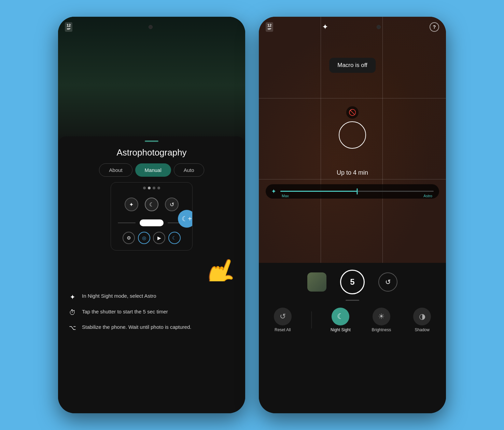 This screenshot has height=430, width=504. Describe the element at coordinates (152, 223) in the screenshot. I see `mini-shutter-pill` at that location.